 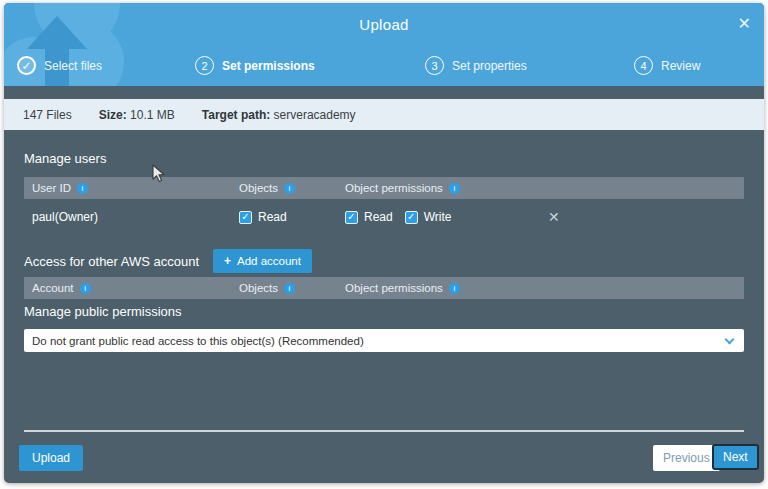 I want to click on user-permission-row: paul(Owner) ✓ Read ✓ Read ✓ Write ✕, so click(x=384, y=217).